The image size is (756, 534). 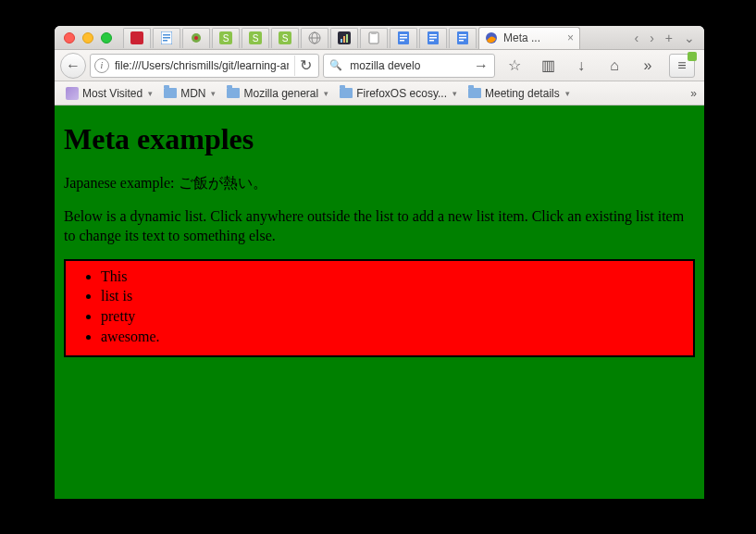 What do you see at coordinates (689, 38) in the screenshot?
I see `tabs-overflow-button: ⌄` at bounding box center [689, 38].